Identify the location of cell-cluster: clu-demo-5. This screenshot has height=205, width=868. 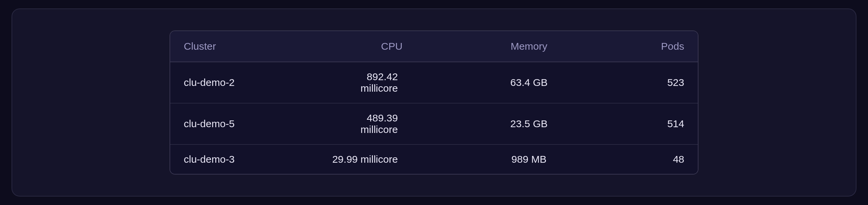
(244, 124).